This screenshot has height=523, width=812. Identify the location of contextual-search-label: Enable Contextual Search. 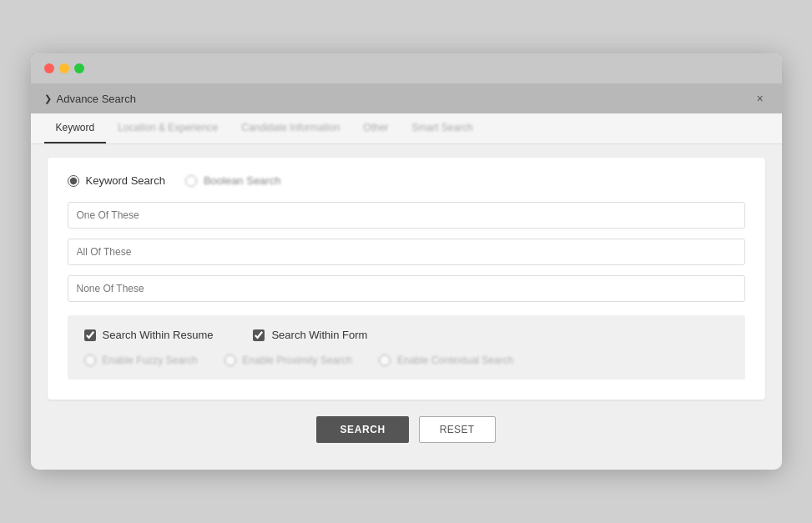
(456, 360).